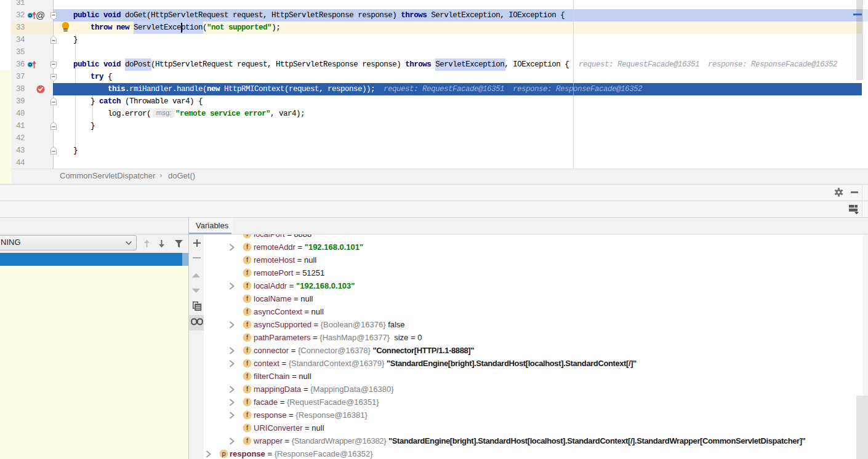 The width and height of the screenshot is (868, 459). Describe the element at coordinates (223, 453) in the screenshot. I see `svg-text: p` at that location.